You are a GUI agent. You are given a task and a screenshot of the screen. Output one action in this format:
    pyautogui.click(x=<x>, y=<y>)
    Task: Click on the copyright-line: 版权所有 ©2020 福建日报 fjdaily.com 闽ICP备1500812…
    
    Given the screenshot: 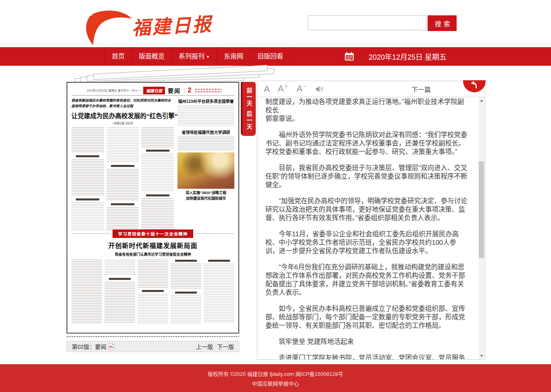 What is the action you would take?
    pyautogui.click(x=276, y=374)
    